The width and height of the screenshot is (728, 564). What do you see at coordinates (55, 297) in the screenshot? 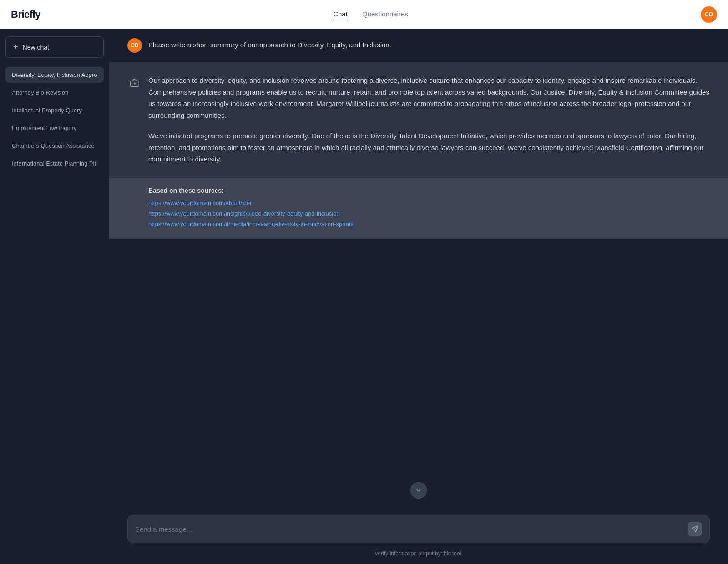
I see `sidebar: + New chat Diversity, Equity, Inclusion …` at bounding box center [55, 297].